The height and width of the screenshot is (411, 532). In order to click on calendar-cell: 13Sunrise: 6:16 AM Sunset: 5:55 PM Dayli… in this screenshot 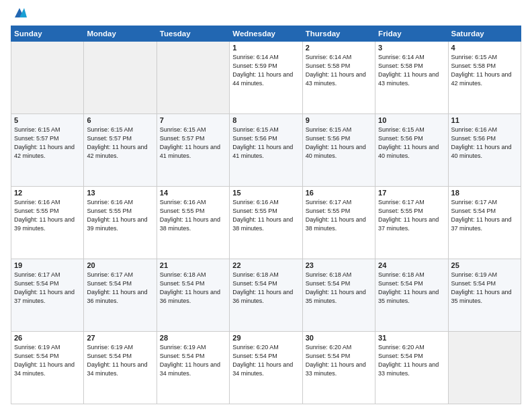, I will do `click(120, 223)`.